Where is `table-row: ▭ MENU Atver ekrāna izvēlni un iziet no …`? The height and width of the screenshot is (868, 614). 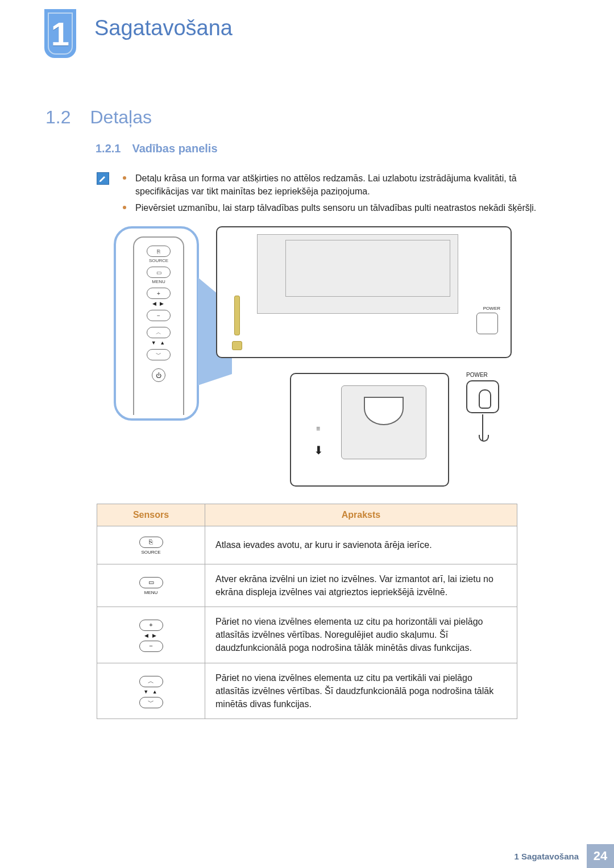
table-row: ▭ MENU Atver ekrāna izvēlni un iziet no … is located at coordinates (307, 585).